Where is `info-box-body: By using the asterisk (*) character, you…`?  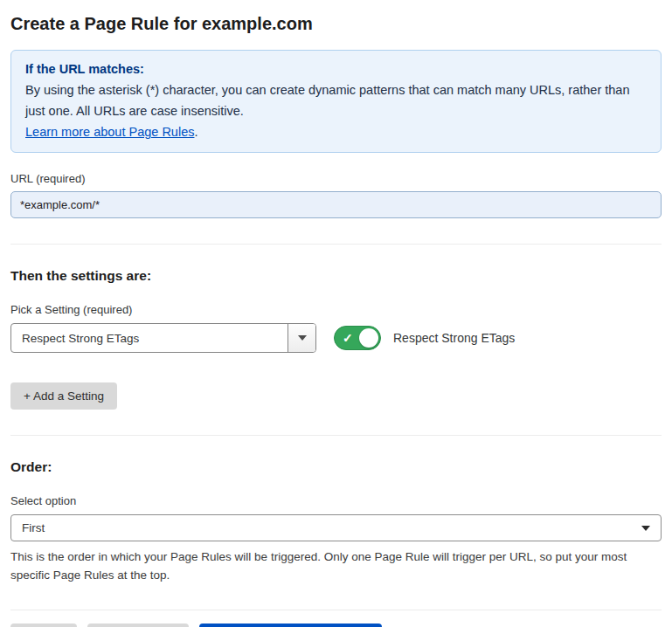
info-box-body: By using the asterisk (*) character, you… is located at coordinates (336, 100).